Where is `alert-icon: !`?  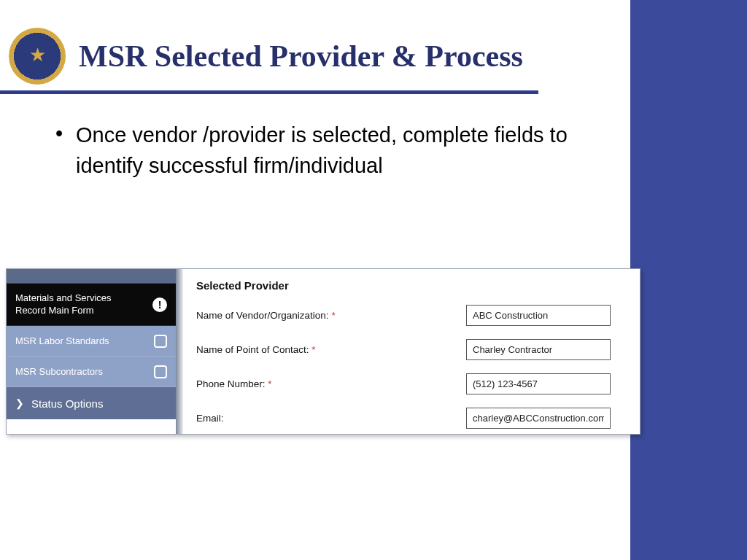
alert-icon: ! is located at coordinates (160, 305).